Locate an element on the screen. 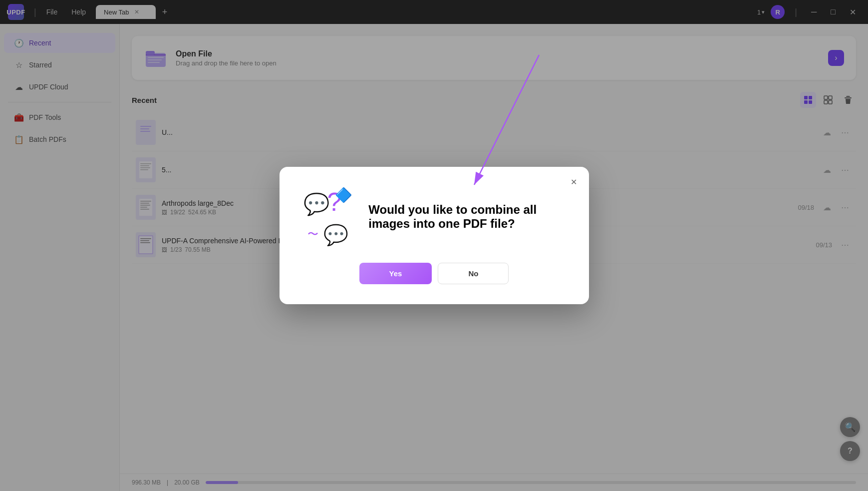 The image size is (868, 491). dialog-close-button: ✕ is located at coordinates (574, 182).